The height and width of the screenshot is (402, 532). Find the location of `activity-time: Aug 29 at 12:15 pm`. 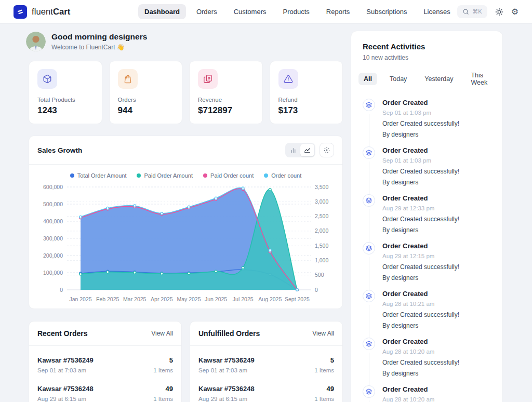

activity-time: Aug 29 at 12:15 pm is located at coordinates (421, 256).